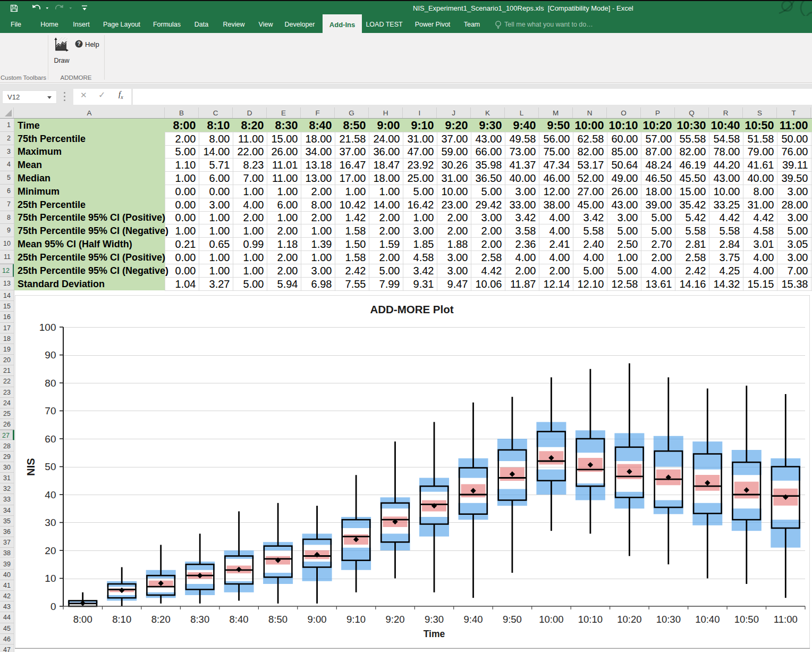  What do you see at coordinates (411, 310) in the screenshot?
I see `svg-text: ADD-MORE Plot` at bounding box center [411, 310].